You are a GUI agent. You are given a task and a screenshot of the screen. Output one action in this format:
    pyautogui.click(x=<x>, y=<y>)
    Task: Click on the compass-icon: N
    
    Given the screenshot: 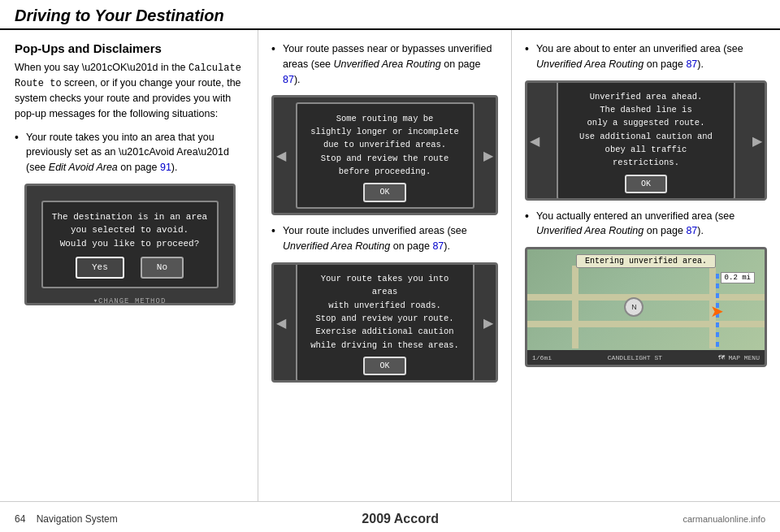 What is the action you would take?
    pyautogui.click(x=634, y=307)
    